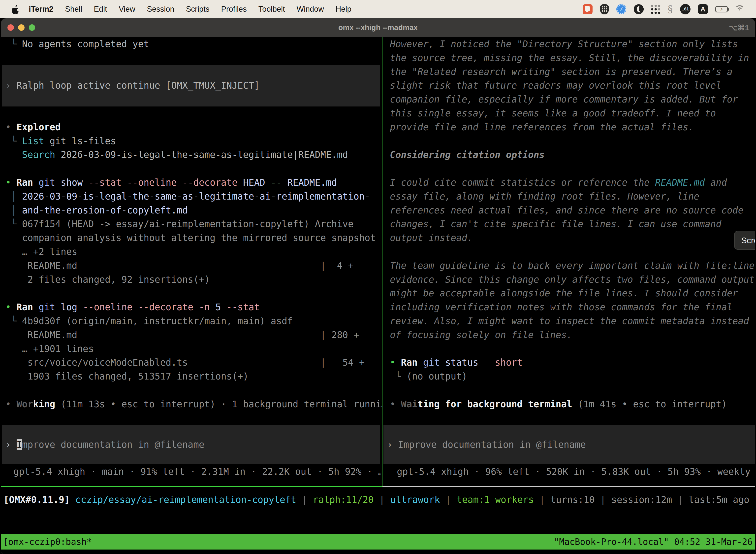 This screenshot has height=554, width=756. Describe the element at coordinates (410, 404) in the screenshot. I see `terminal-text-segment: Wai` at that location.